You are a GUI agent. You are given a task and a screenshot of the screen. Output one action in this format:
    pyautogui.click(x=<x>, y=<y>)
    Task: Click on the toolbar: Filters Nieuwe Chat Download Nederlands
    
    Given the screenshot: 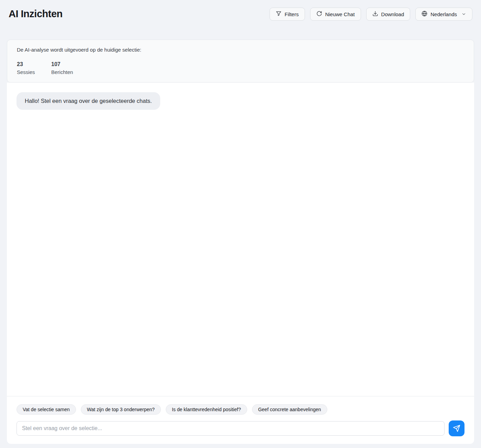 What is the action you would take?
    pyautogui.click(x=371, y=14)
    